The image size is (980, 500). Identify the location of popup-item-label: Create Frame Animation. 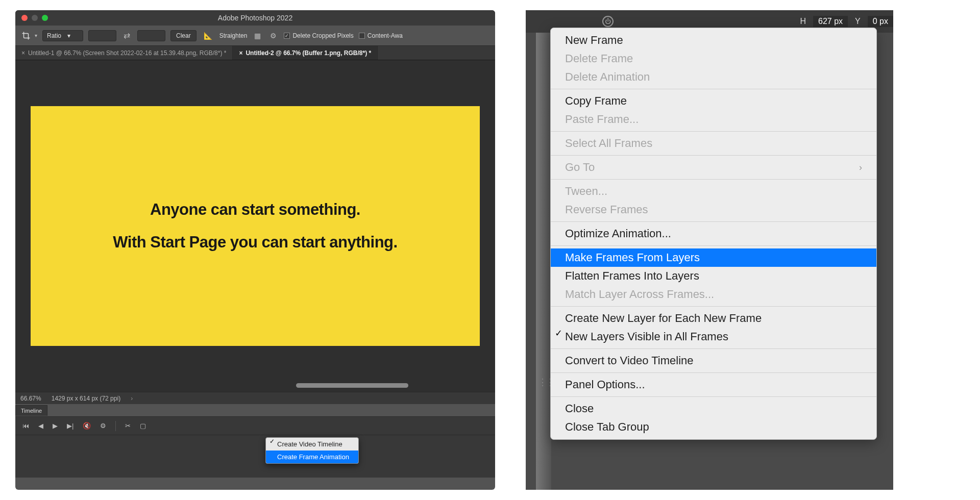
(312, 457).